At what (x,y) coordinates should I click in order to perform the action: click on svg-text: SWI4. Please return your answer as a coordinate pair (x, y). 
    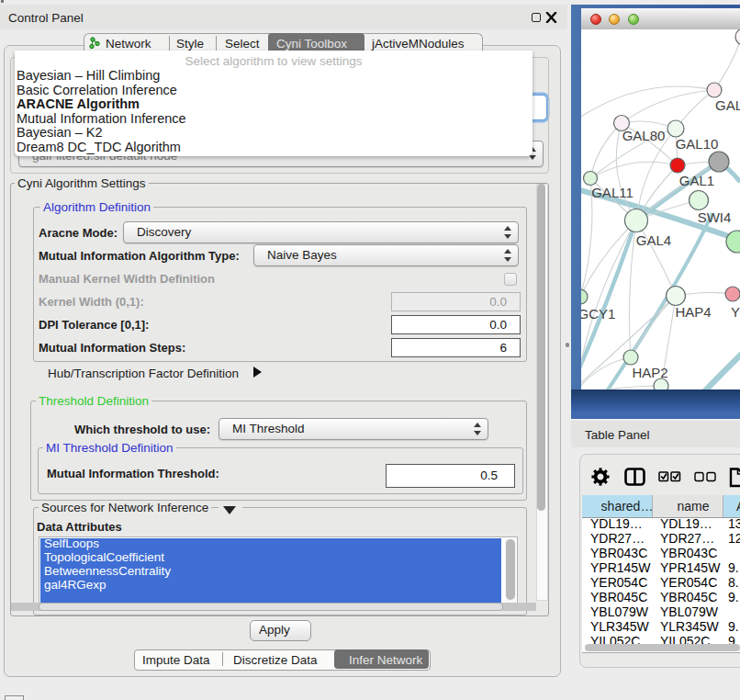
    Looking at the image, I should click on (714, 217).